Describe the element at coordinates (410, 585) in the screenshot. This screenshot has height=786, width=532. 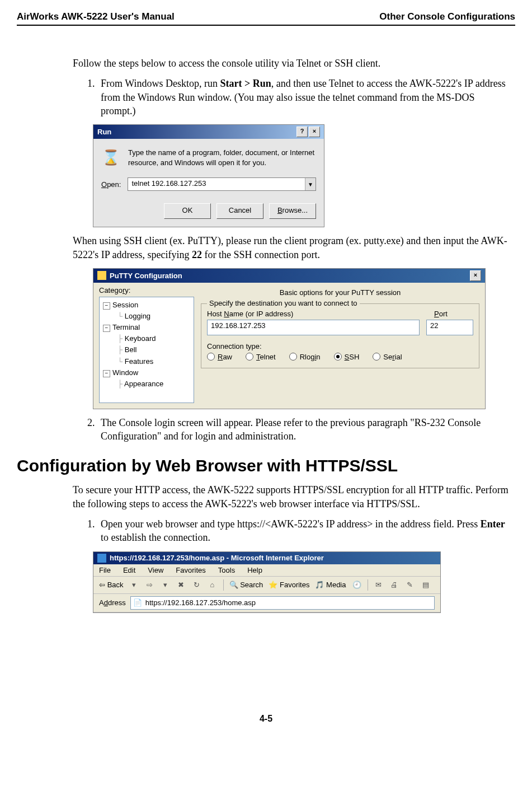
I see `edit-icon: ✎` at that location.